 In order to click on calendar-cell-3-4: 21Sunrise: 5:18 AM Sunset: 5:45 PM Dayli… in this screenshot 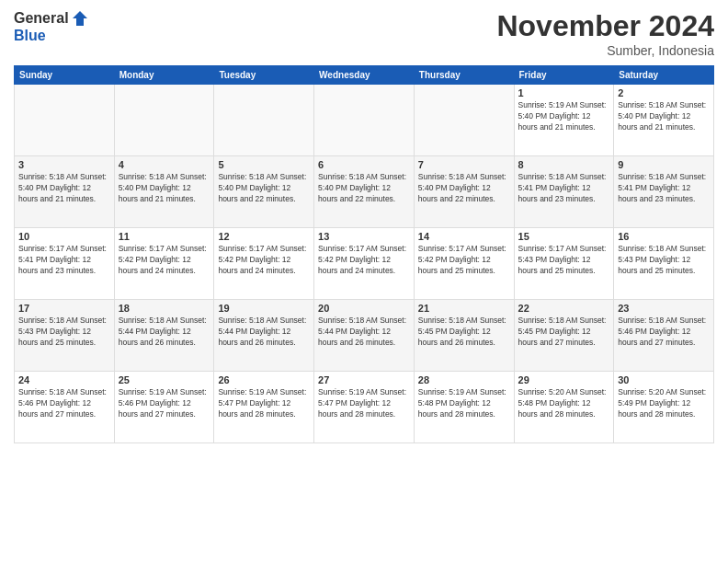, I will do `click(463, 336)`.